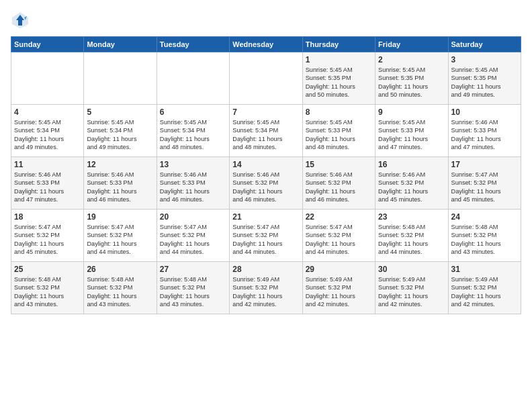 This screenshot has height=411, width=532. Describe the element at coordinates (266, 44) in the screenshot. I see `header-row: SundayMondayTuesdayWednesdayThursdayFrid…` at that location.